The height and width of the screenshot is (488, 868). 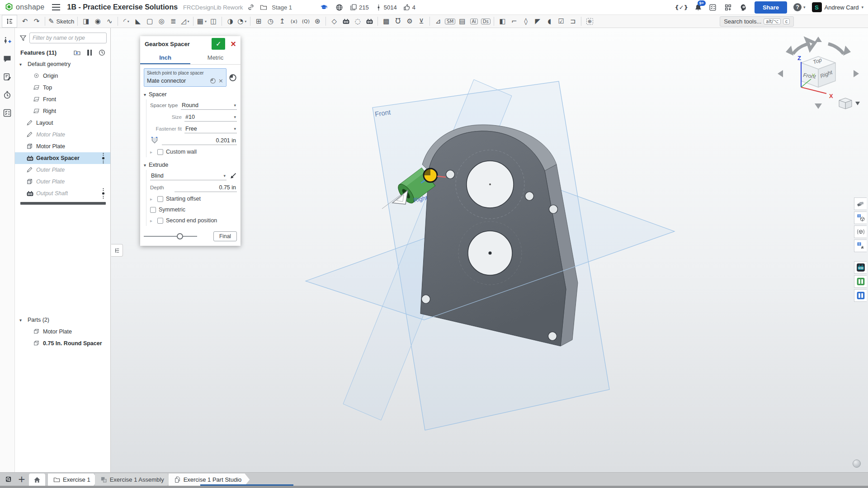 I want to click on feature-row-top: Top, so click(x=62, y=88).